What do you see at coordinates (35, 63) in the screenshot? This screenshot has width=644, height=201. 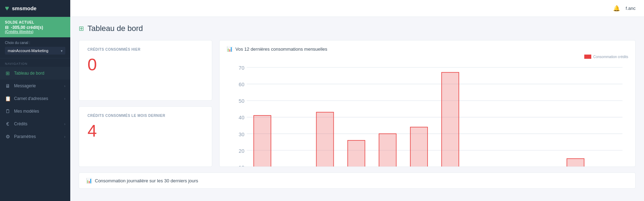 I see `nav-section-label: NAVIGATION` at bounding box center [35, 63].